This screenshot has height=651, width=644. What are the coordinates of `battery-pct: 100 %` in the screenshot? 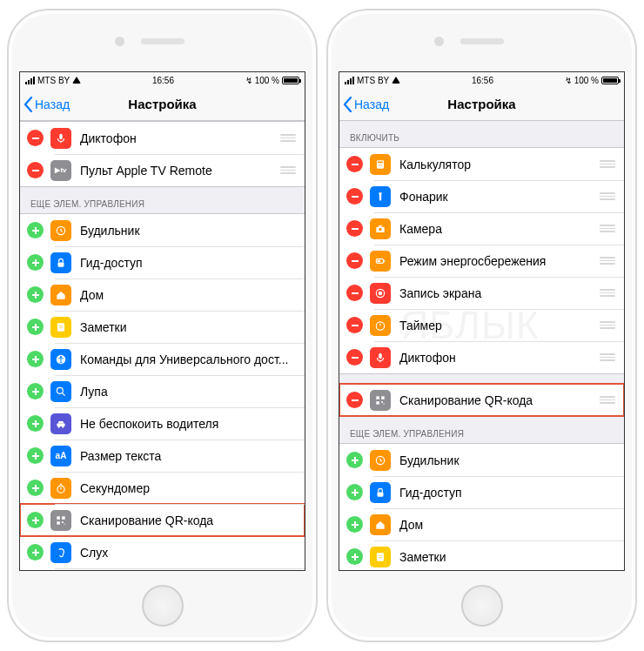 It's located at (267, 80).